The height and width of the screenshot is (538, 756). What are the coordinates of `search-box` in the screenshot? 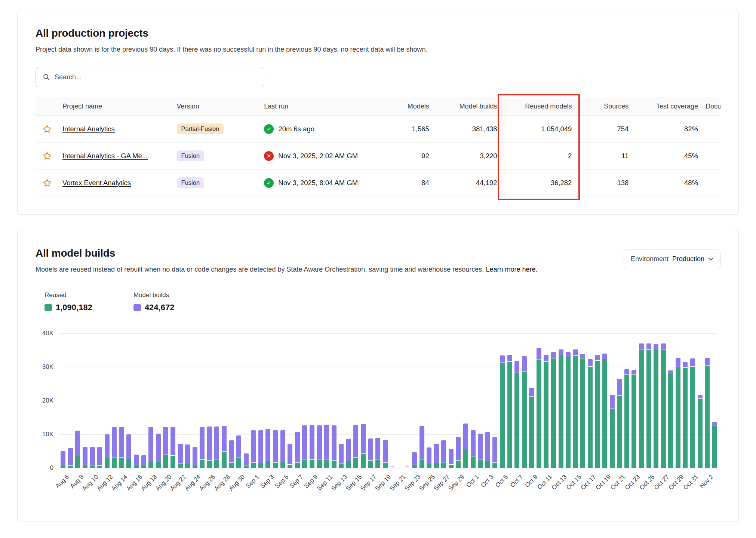 It's located at (150, 77).